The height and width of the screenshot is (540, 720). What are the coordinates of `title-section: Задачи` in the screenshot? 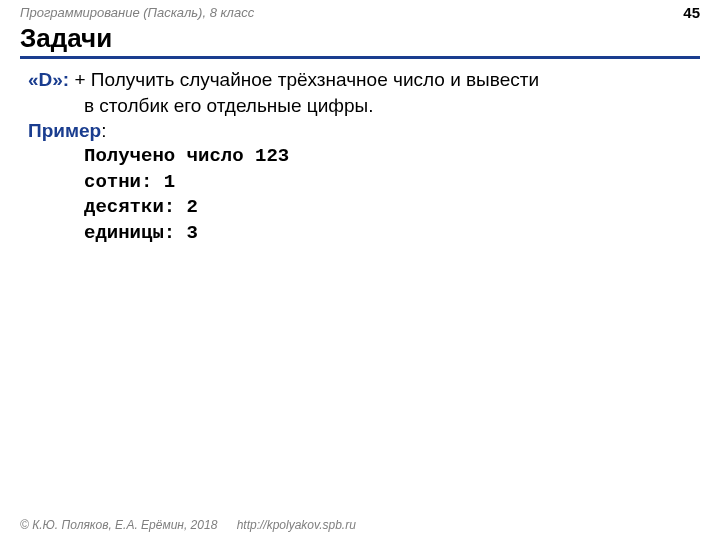 It's located at (360, 41).